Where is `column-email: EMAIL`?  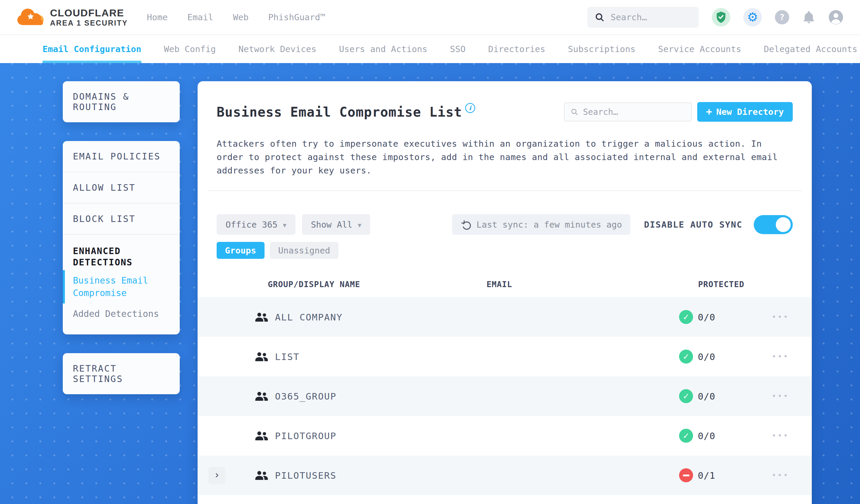
column-email: EMAIL is located at coordinates (592, 285).